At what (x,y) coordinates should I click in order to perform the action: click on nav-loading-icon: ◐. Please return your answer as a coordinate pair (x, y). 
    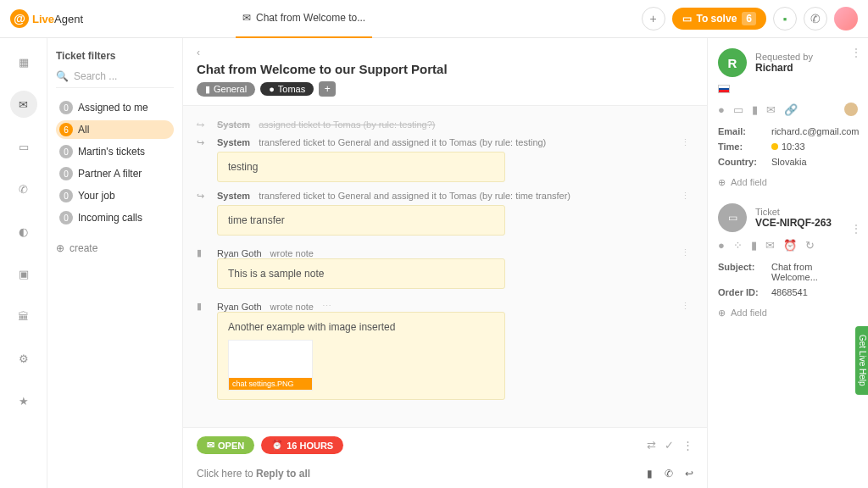
    Looking at the image, I should click on (24, 231).